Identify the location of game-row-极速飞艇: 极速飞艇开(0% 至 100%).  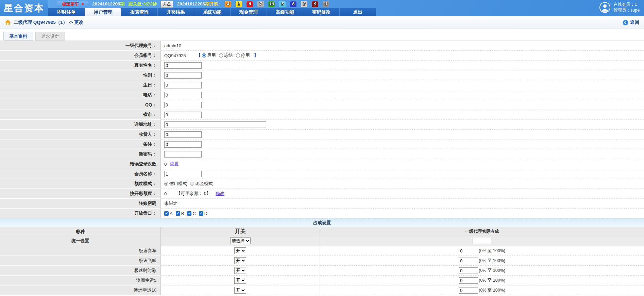
(322, 261).